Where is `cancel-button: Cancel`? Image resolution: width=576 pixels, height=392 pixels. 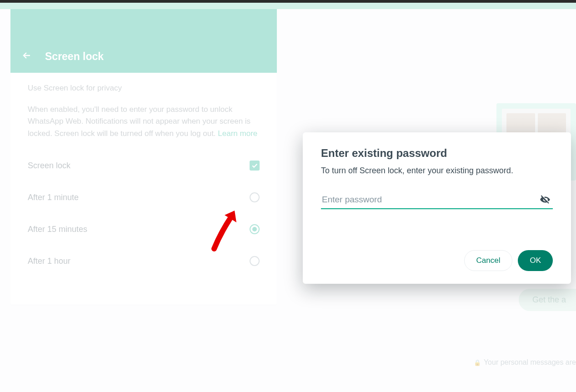 cancel-button: Cancel is located at coordinates (488, 261).